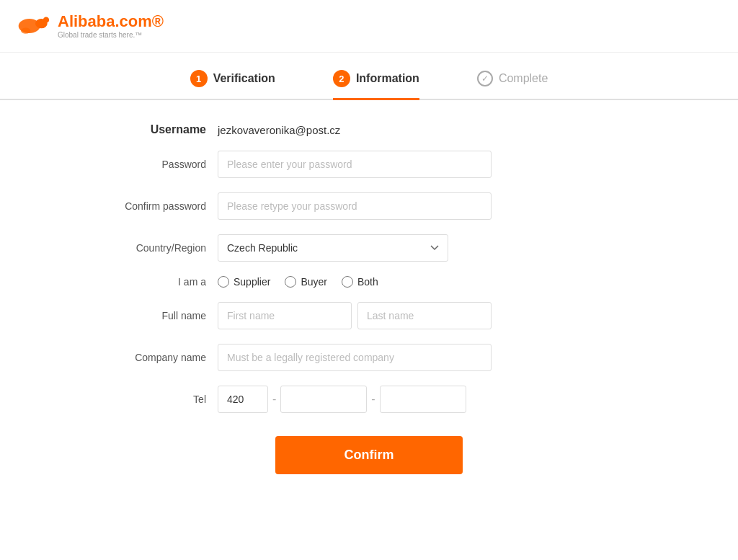 This screenshot has width=738, height=560. I want to click on step3-label: Complete, so click(523, 79).